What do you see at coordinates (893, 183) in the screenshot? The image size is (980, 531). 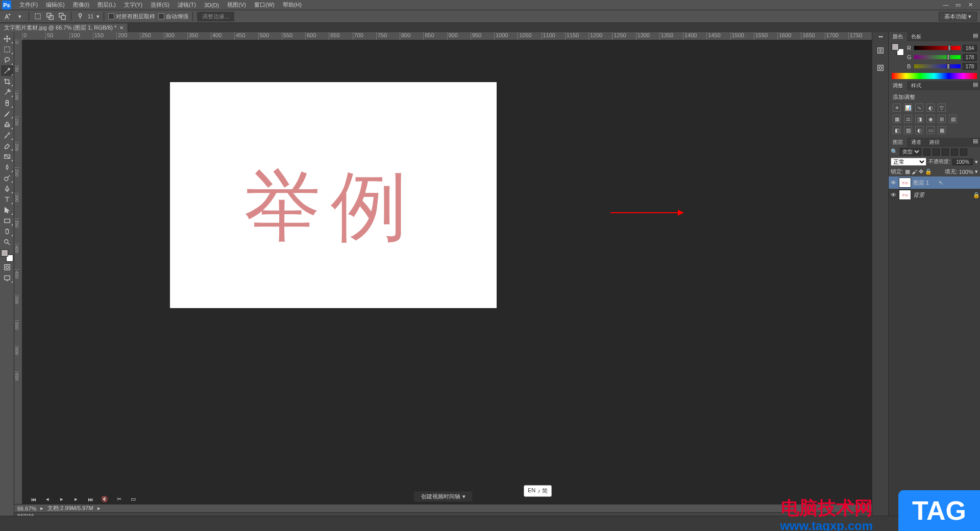 I see `visibility-toggle-icon: 👁` at bounding box center [893, 183].